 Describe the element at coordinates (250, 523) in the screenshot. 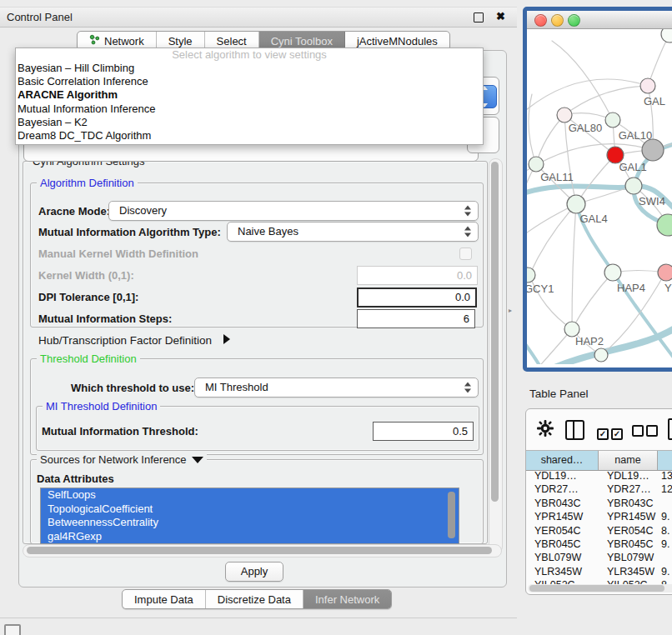

I see `attribute-item: BetweennessCentrality` at that location.